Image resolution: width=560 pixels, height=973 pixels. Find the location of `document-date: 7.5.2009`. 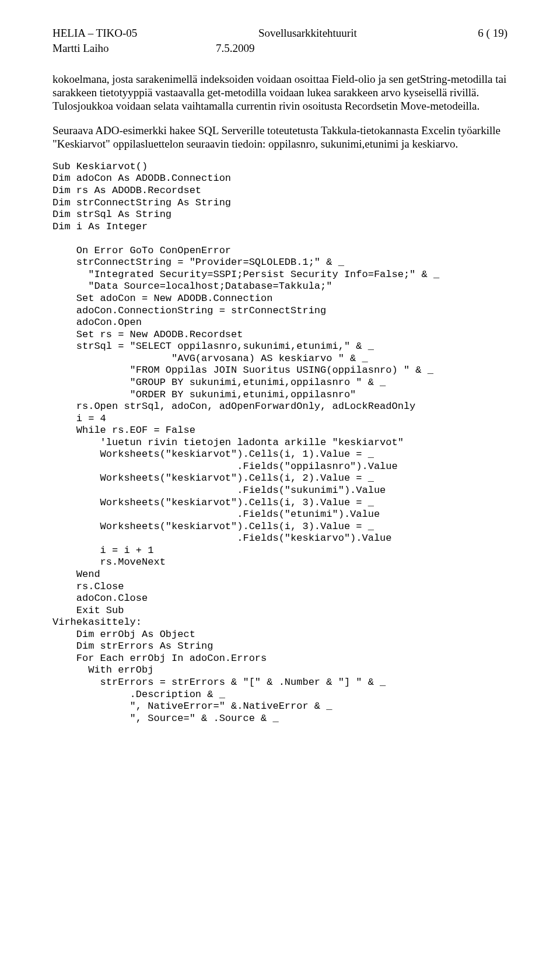

document-date: 7.5.2009 is located at coordinates (236, 48).